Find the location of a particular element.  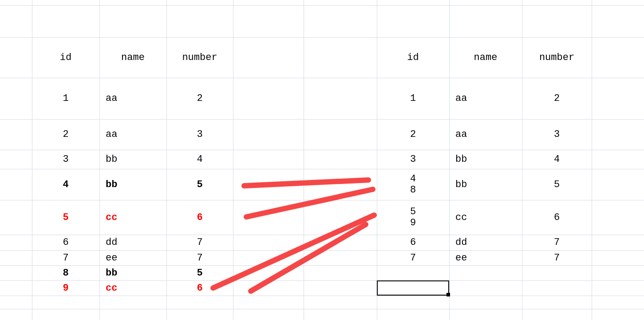

left-header-id: id is located at coordinates (66, 58).